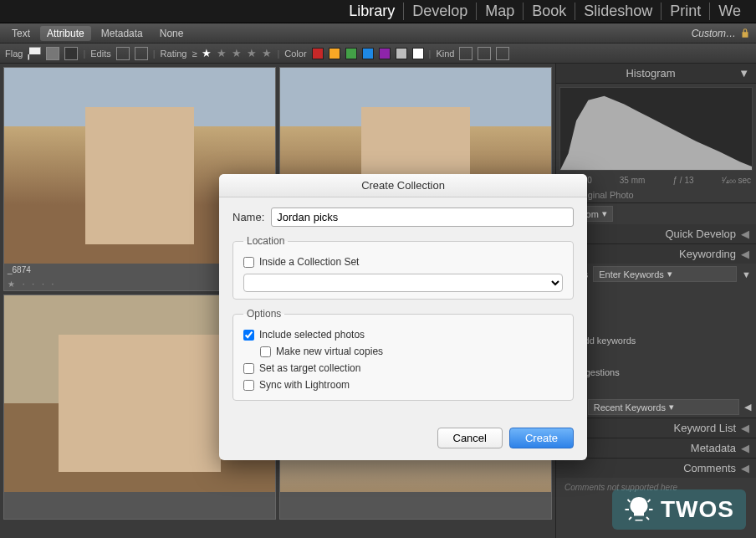 The width and height of the screenshot is (756, 538). I want to click on filter-none: None, so click(172, 33).